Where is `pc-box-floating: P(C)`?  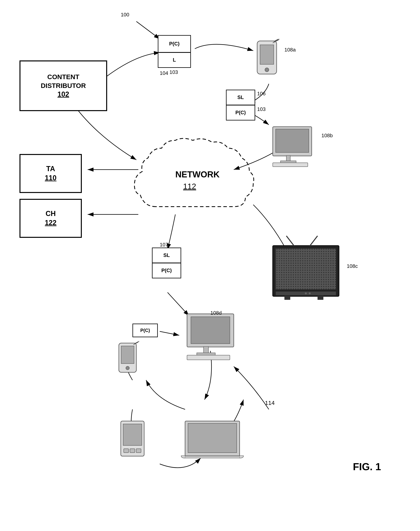 pc-box-floating: P(C) is located at coordinates (145, 330).